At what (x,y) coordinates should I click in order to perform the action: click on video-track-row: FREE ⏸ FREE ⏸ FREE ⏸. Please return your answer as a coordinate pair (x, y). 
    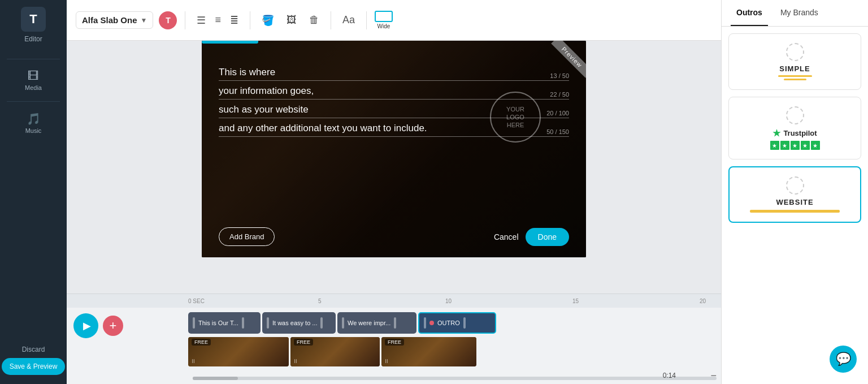
    Looking at the image, I should click on (454, 352).